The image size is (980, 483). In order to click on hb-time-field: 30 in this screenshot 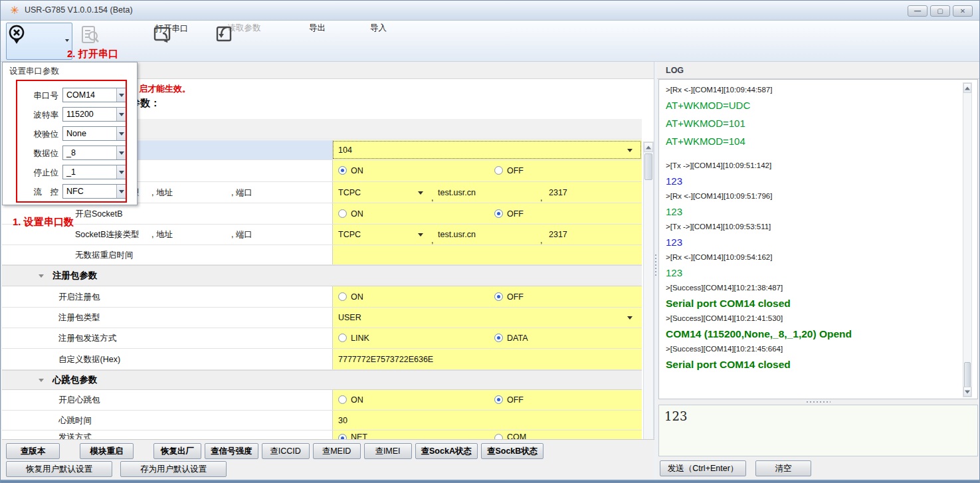, I will do `click(487, 420)`.